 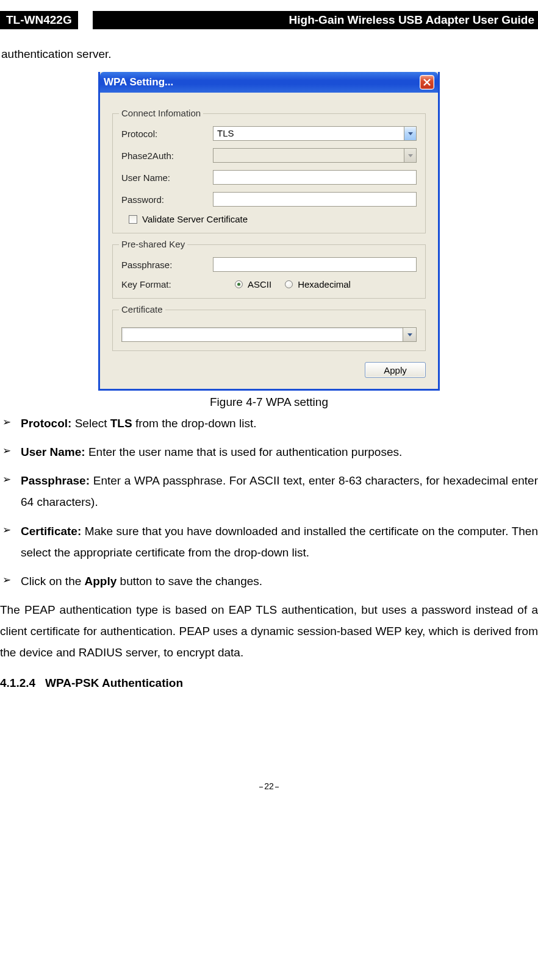 What do you see at coordinates (262, 335) in the screenshot?
I see `certificate-select` at bounding box center [262, 335].